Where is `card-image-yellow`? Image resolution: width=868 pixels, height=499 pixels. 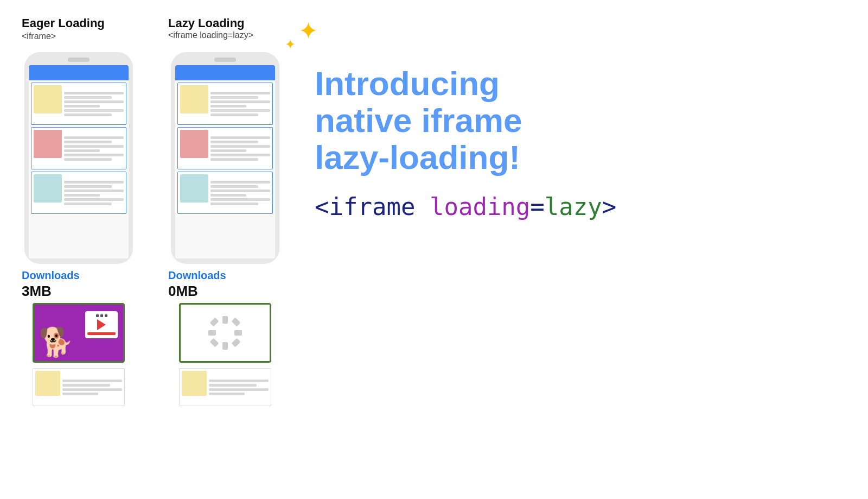
card-image-yellow is located at coordinates (48, 99).